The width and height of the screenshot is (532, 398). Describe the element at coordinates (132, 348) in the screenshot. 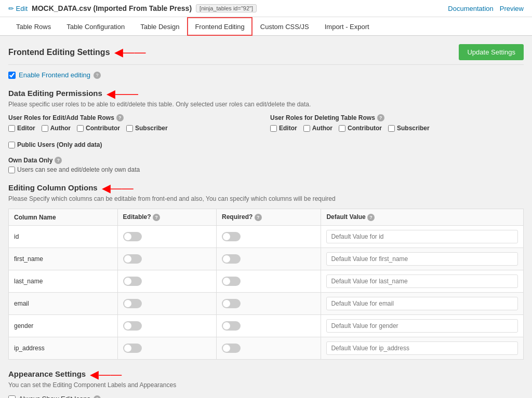

I see `editable-toggle-ip` at that location.